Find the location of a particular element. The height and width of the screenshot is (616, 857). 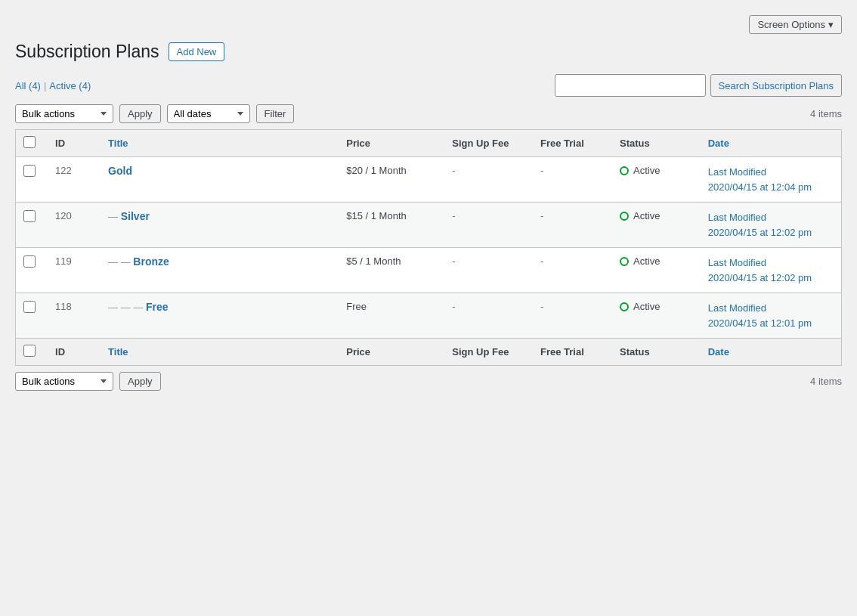

apply-button-bottom: Apply is located at coordinates (141, 381).